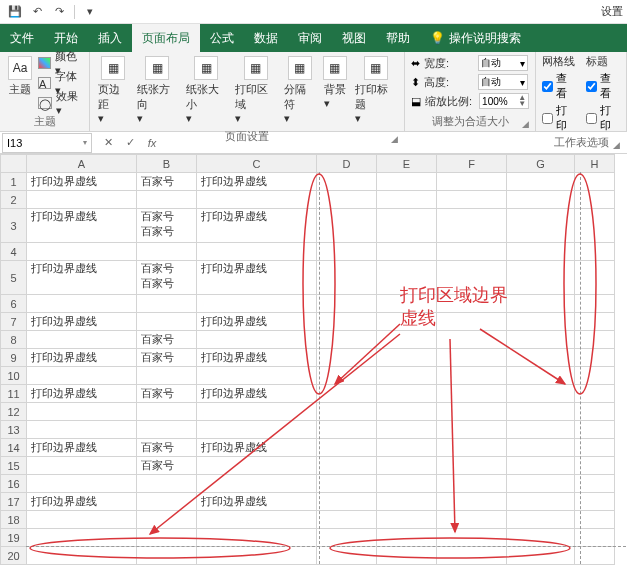  What do you see at coordinates (14, 466) in the screenshot?
I see `row-header: 15` at bounding box center [14, 466].